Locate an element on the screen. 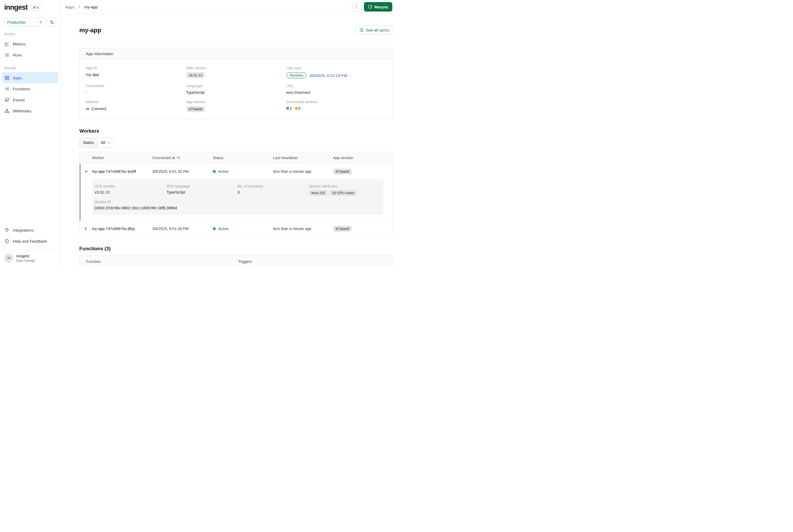 This screenshot has width=793, height=532. sidebar-section-monitor: Monitor Metrics Runs is located at coordinates (30, 46).